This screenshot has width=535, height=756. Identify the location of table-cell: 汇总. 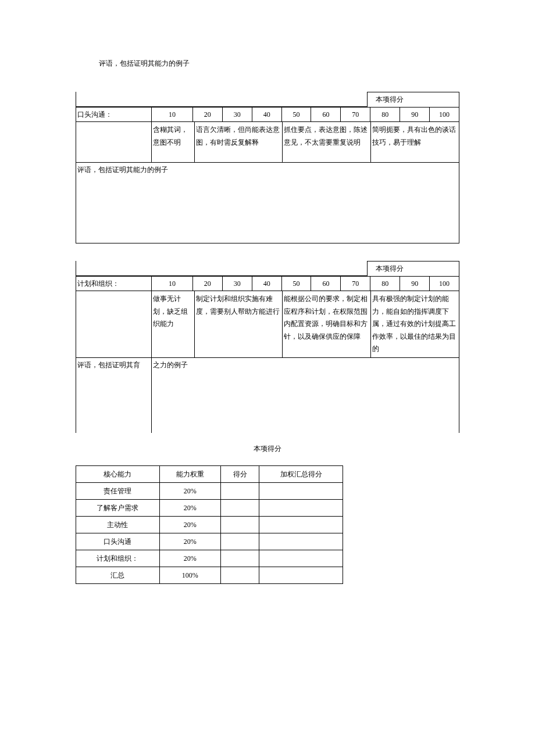
(118, 575).